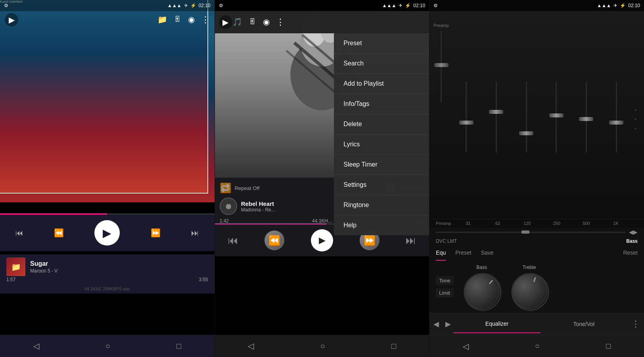  I want to click on preamp-scroll-track, so click(531, 232).